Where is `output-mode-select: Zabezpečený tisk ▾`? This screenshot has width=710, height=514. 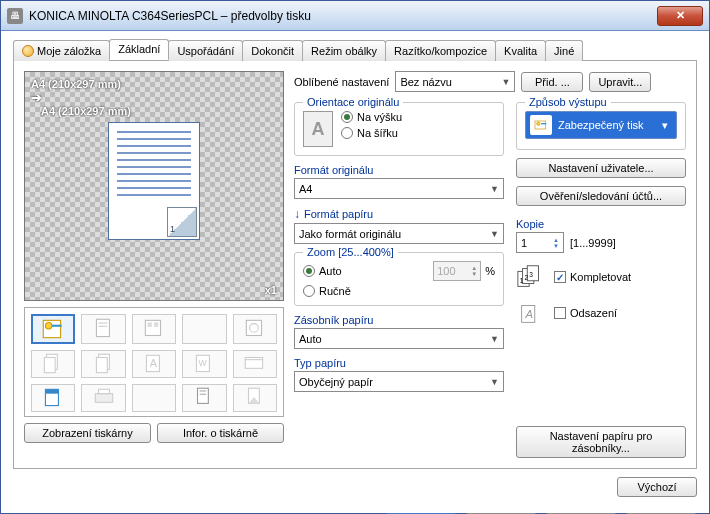
output-mode-select: Zabezpečený tisk ▾ is located at coordinates (601, 125).